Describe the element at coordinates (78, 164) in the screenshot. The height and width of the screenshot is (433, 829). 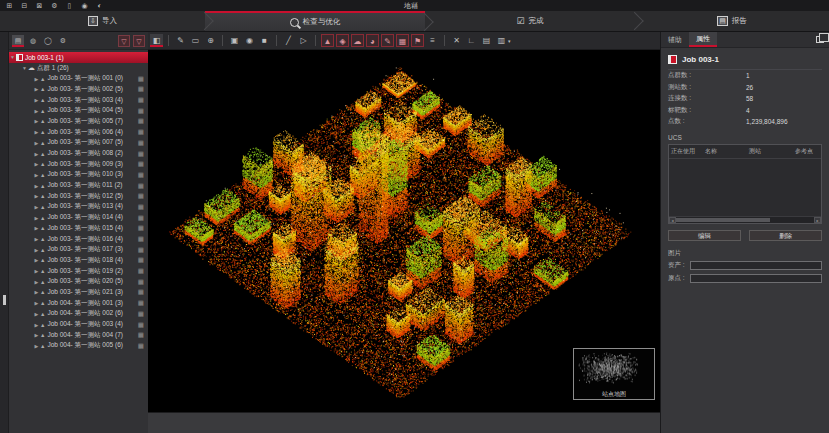
I see `tree-station-item: ▶▲Job 003- 第一测站 009 (3)▦` at that location.